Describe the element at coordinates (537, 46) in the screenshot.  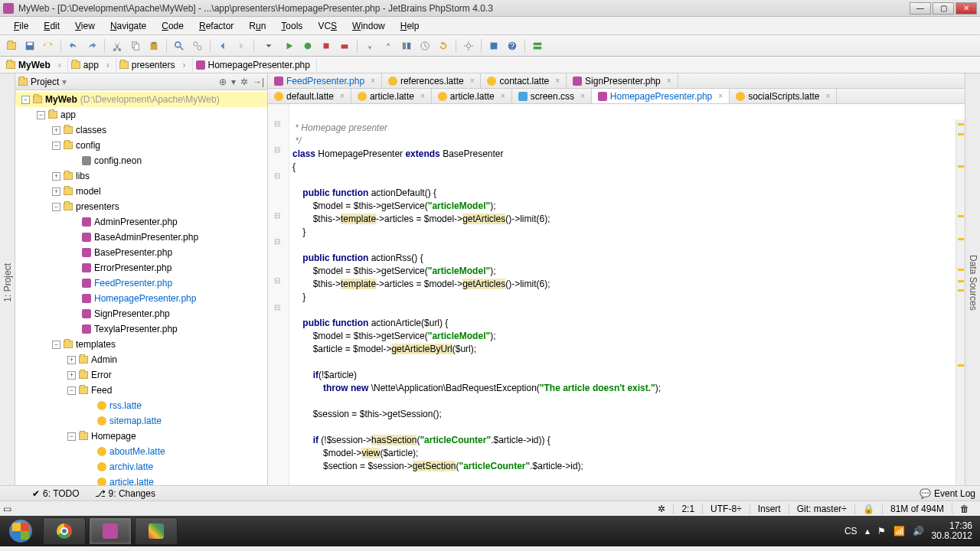
I see `command-line-button` at that location.